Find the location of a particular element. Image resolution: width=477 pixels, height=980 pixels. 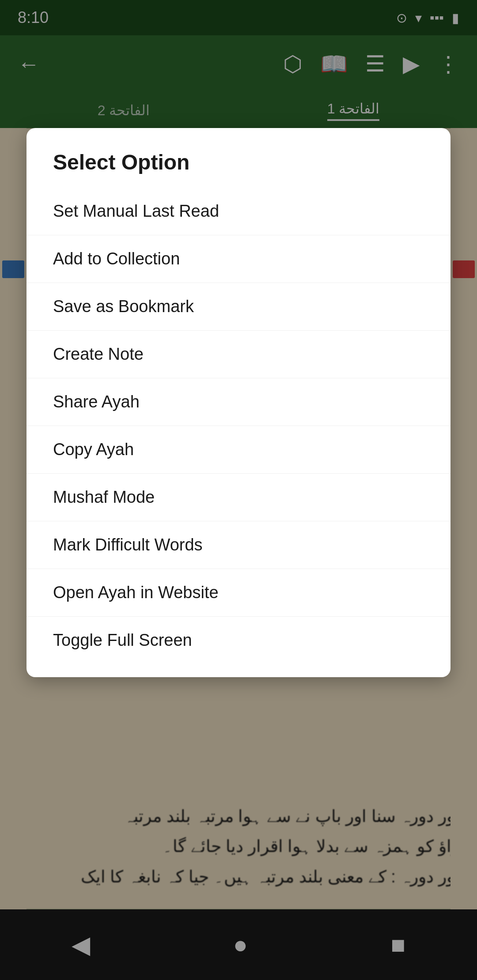

menu-item-add-to-collection: Add to Collection is located at coordinates (238, 259).